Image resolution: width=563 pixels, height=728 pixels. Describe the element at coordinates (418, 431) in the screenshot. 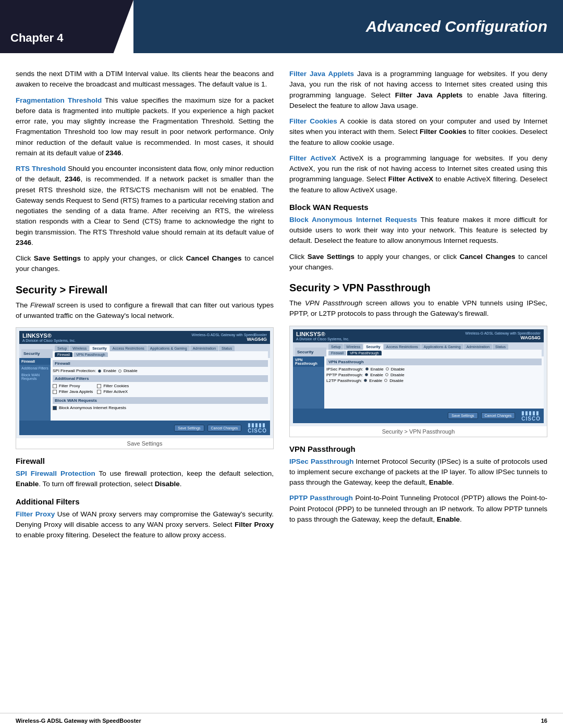

I see `vpn-caption: Security > VPN Passthrough` at that location.